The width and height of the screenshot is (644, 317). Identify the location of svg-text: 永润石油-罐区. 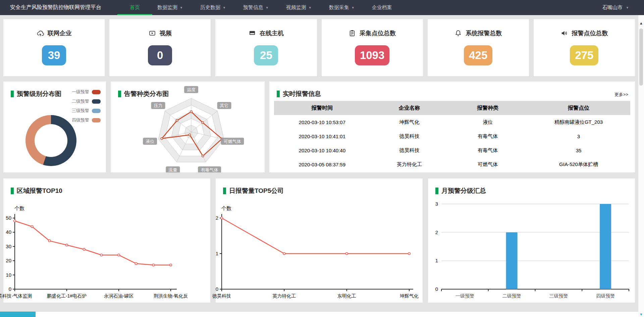
(119, 296).